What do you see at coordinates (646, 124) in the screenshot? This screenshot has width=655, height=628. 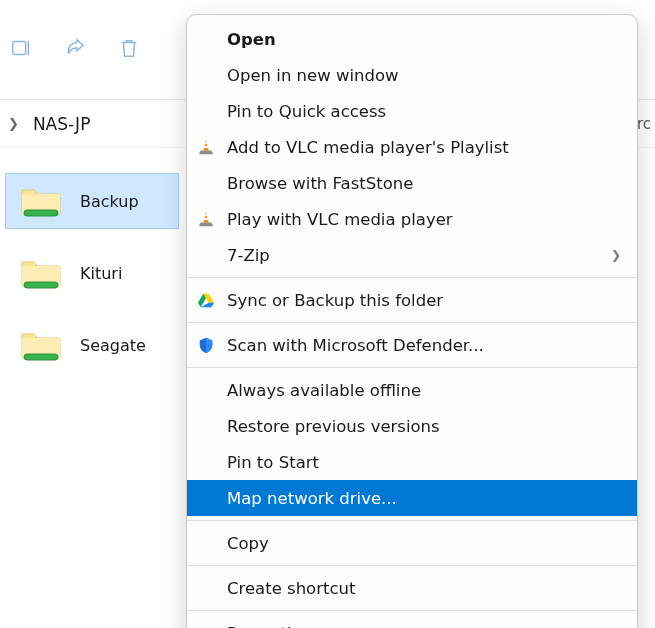 I see `breadcrumb-right-fragment: rc` at bounding box center [646, 124].